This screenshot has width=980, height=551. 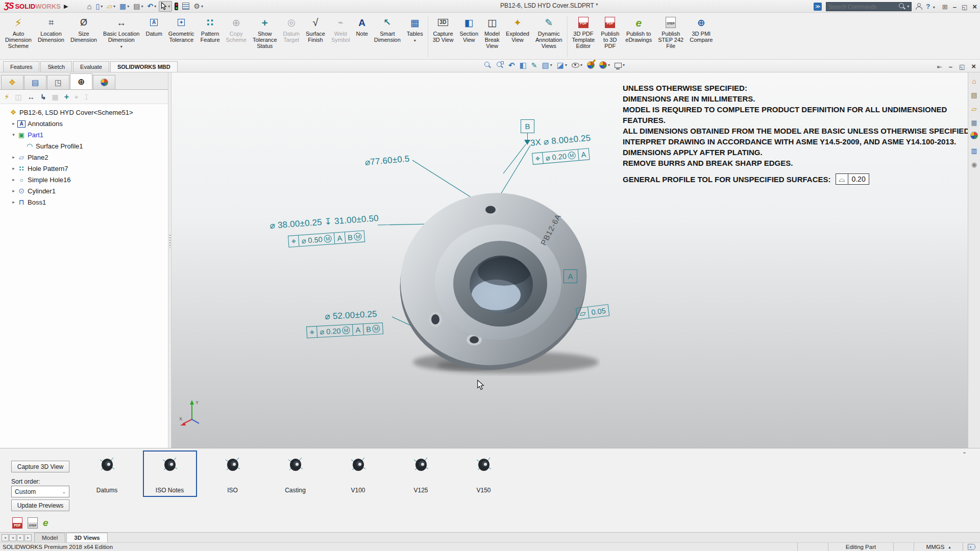 I want to click on apply-scene-button: ▾, so click(x=604, y=65).